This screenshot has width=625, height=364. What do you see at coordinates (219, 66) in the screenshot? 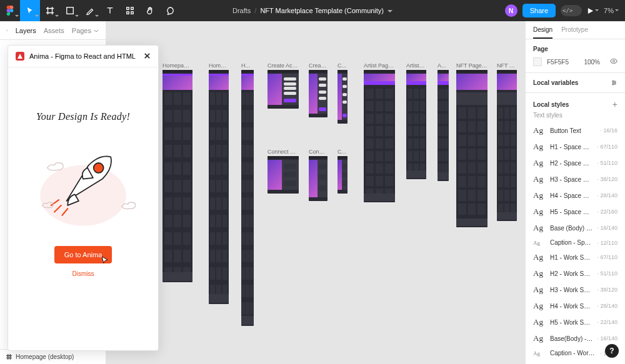
I see `frame-label: Homepag...` at bounding box center [219, 66].